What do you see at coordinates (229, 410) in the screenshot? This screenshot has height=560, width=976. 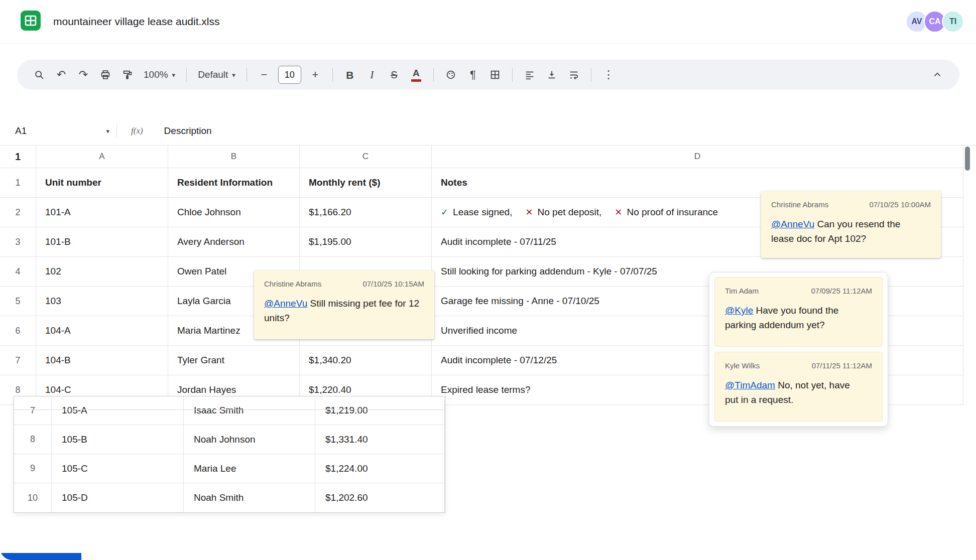 I see `table-row: 7 105-A Isaac Smith $1,219.00` at bounding box center [229, 410].